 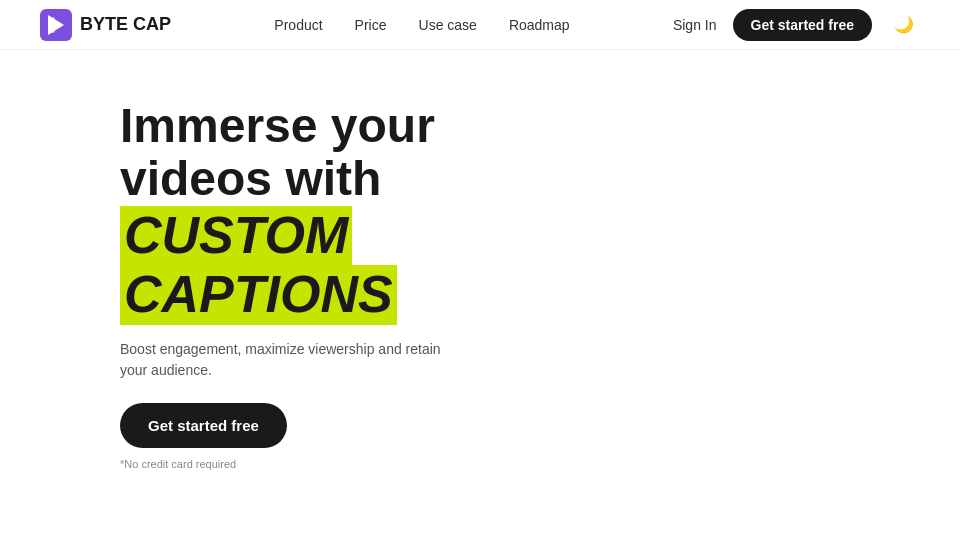 What do you see at coordinates (126, 24) in the screenshot?
I see `logo-text: BYTE CAP` at bounding box center [126, 24].